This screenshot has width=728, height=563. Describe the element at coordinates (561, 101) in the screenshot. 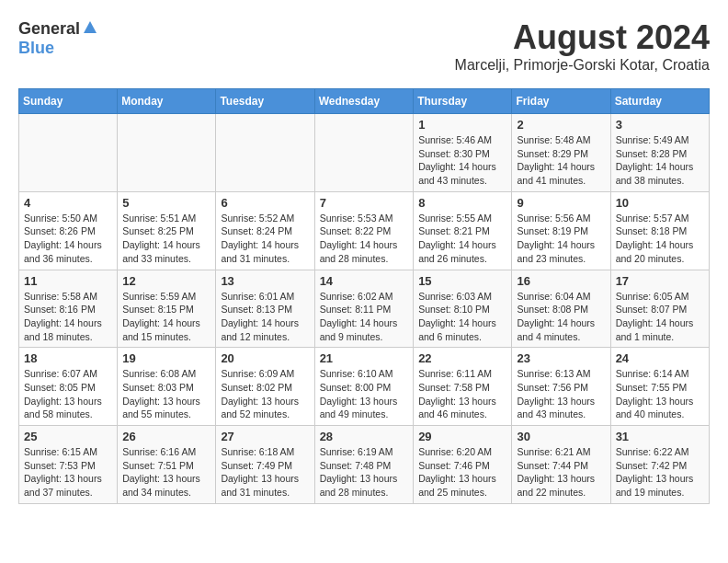

I see `header-friday: Friday` at that location.